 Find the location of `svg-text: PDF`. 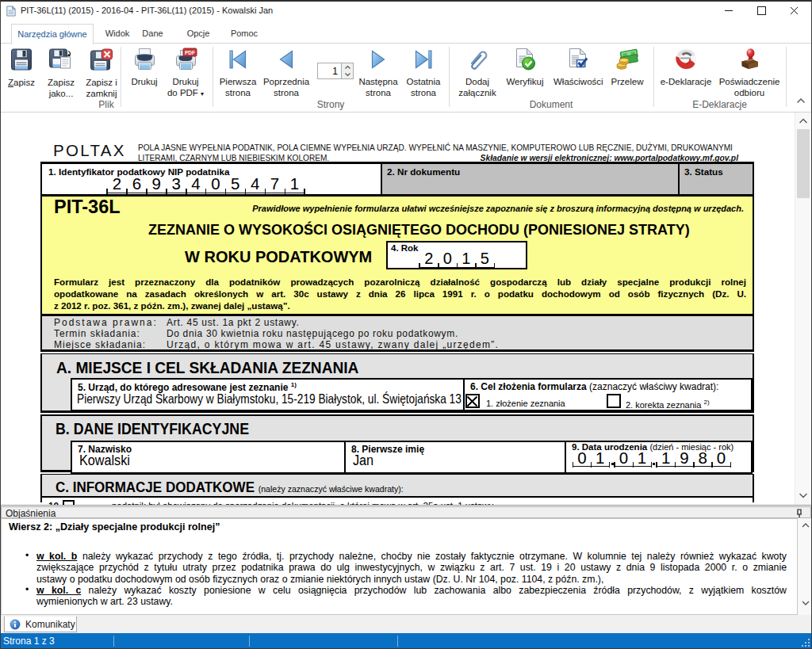

svg-text: PDF is located at coordinates (190, 52).